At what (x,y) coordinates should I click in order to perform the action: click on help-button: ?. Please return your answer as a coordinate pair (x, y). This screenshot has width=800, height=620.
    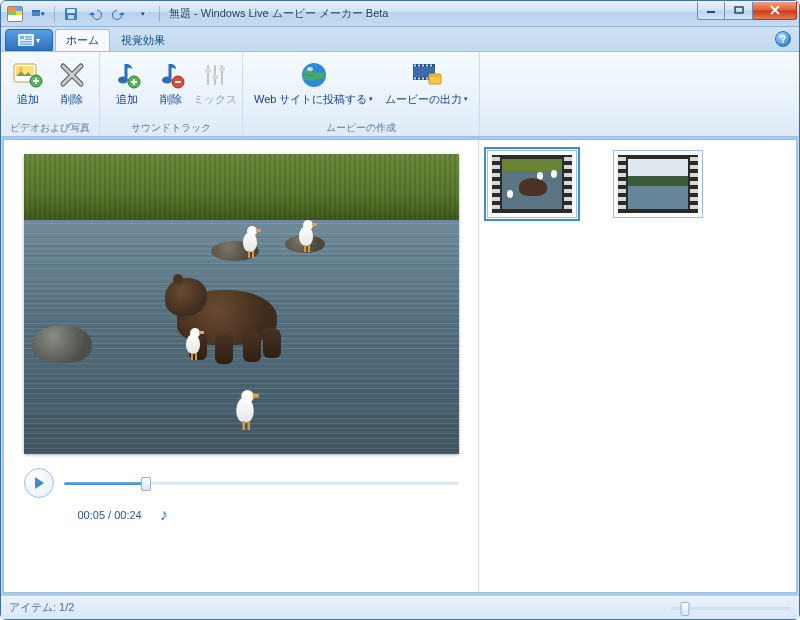
    Looking at the image, I should click on (783, 39).